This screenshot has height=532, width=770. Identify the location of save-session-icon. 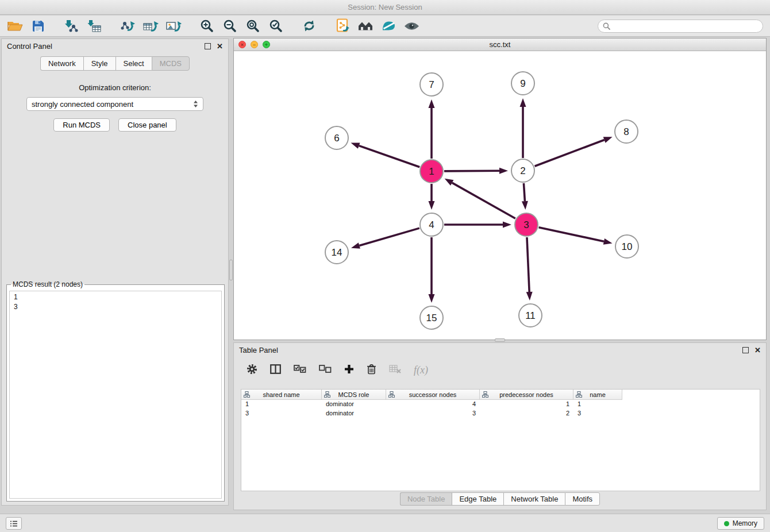
(38, 26).